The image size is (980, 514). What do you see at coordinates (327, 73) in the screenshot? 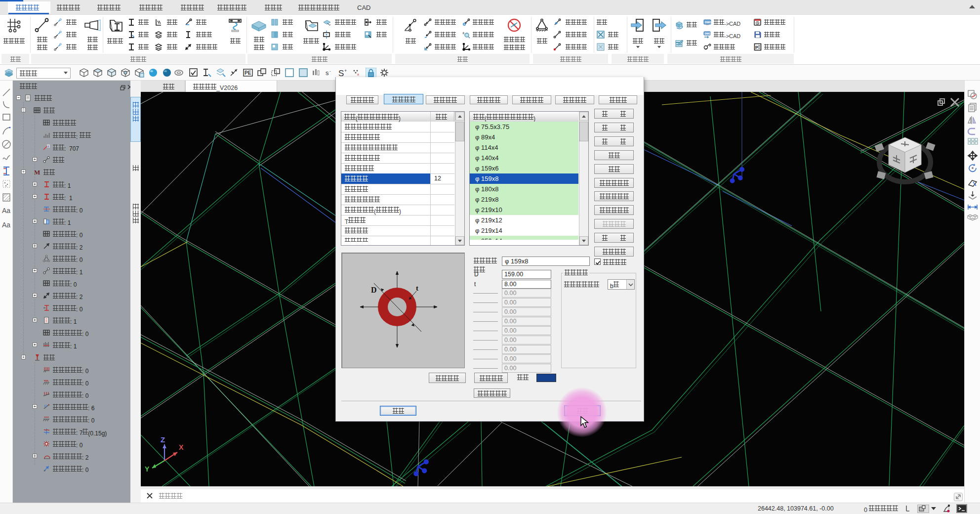
I see `svg-text: s` at bounding box center [327, 73].